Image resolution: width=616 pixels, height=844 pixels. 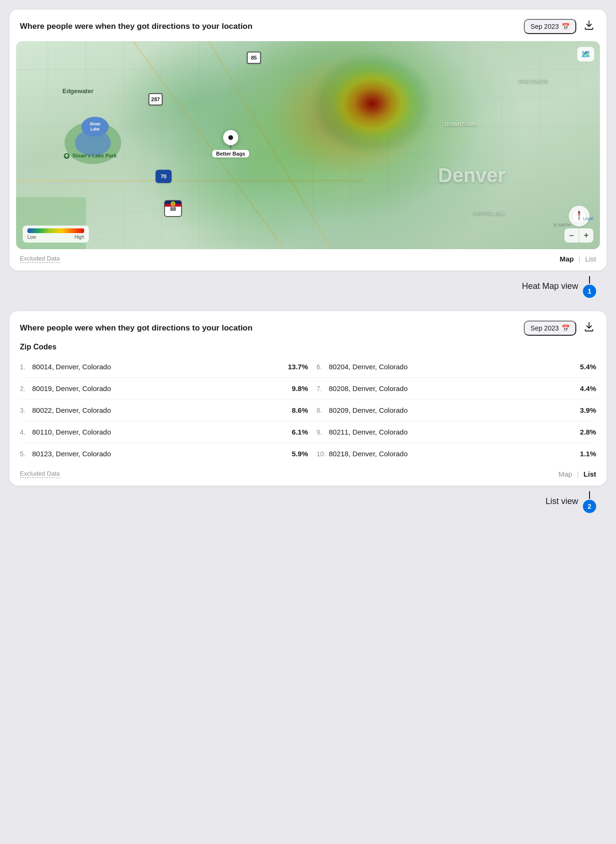 I want to click on zip-number: 5., so click(x=25, y=454).